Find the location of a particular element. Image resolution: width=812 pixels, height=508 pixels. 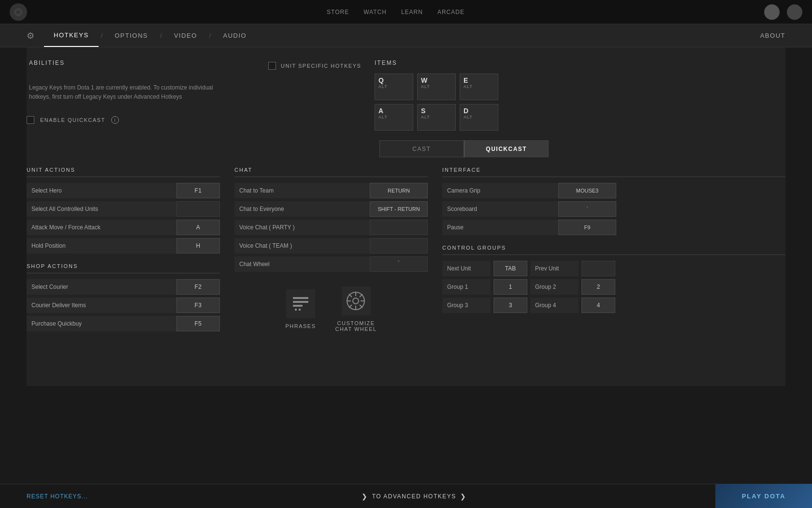

cg-row-group34: Group 3 3 Group 4 4 is located at coordinates (614, 305).